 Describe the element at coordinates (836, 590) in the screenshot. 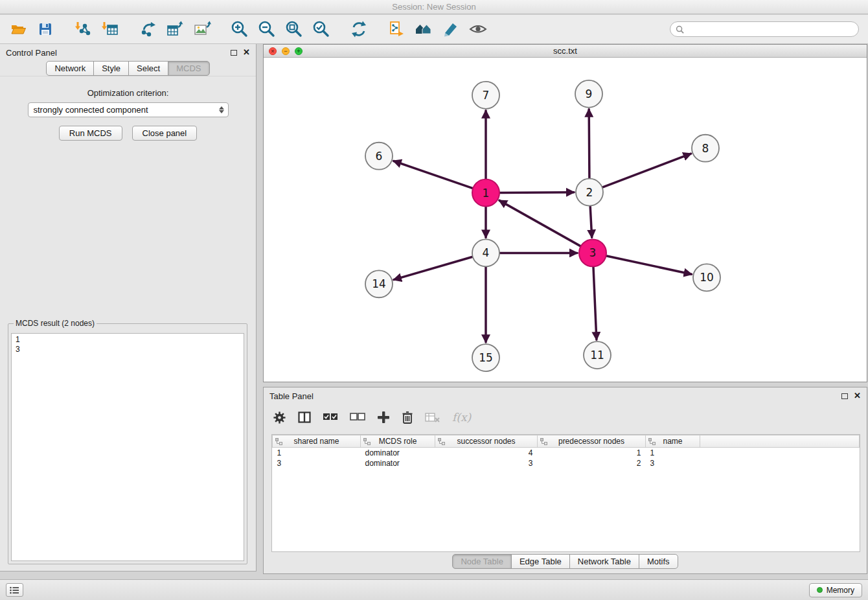

I see `memory-button: Memory` at that location.